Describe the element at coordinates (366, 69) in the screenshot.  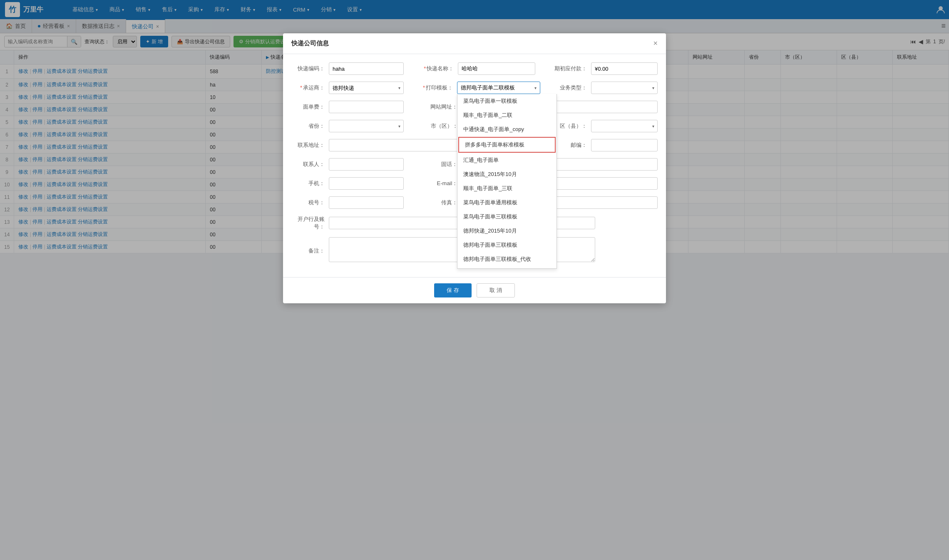
I see `code-input` at that location.